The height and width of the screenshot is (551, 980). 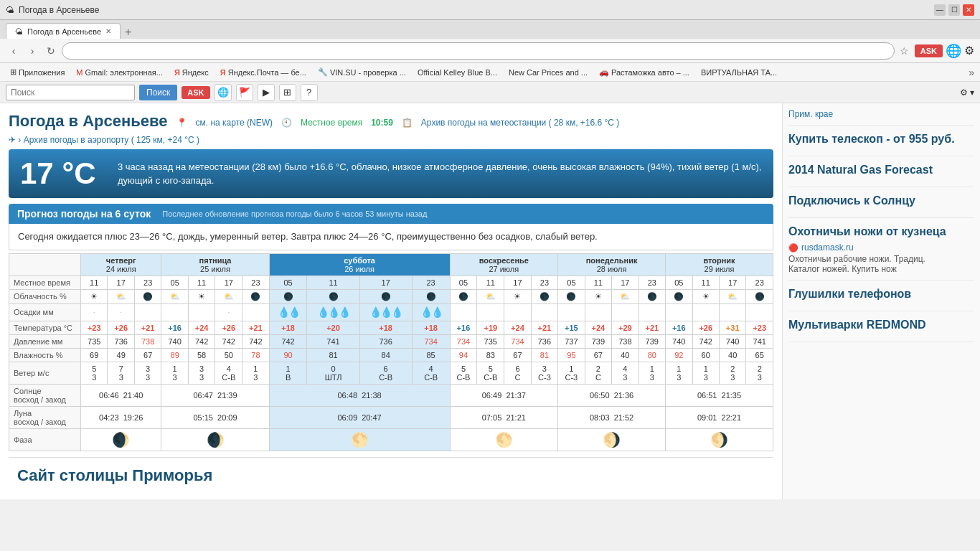 I want to click on window-controls: — ☐ ✕, so click(x=954, y=10).